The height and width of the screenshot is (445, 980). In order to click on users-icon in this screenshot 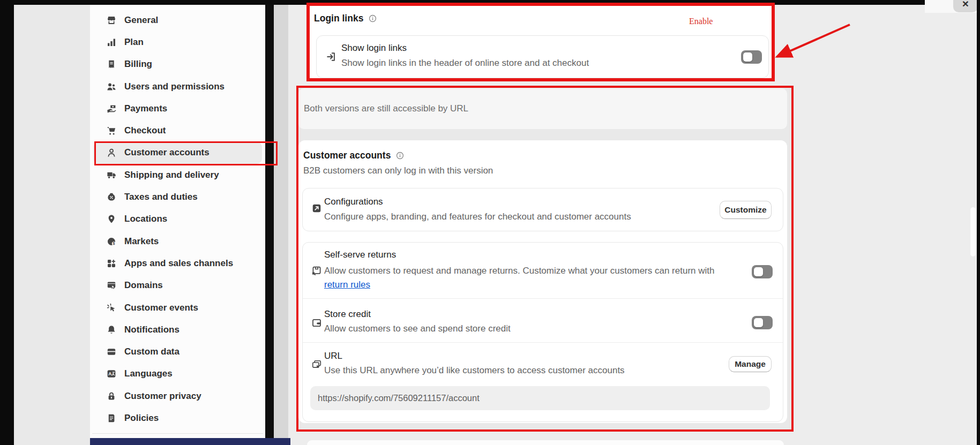, I will do `click(111, 87)`.